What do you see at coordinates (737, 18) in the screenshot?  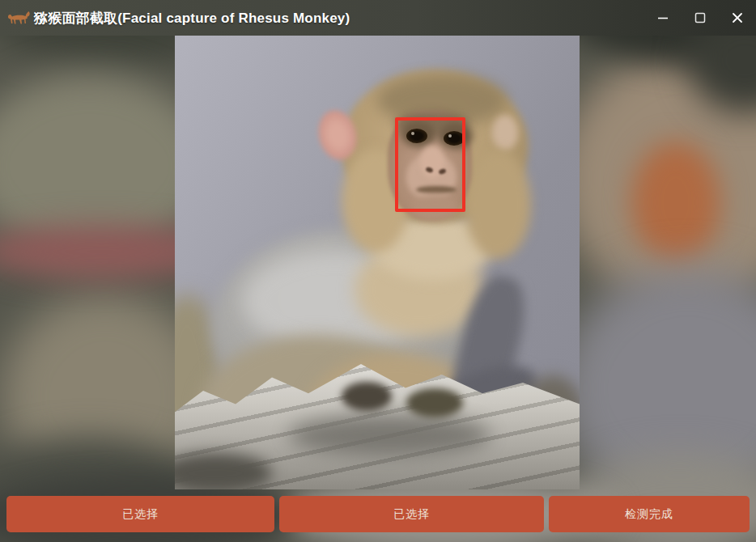 I see `close-icon` at bounding box center [737, 18].